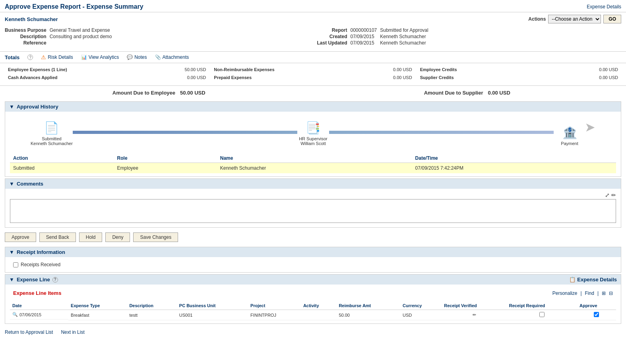 The width and height of the screenshot is (626, 364). I want to click on cell-currency: USD, so click(421, 315).